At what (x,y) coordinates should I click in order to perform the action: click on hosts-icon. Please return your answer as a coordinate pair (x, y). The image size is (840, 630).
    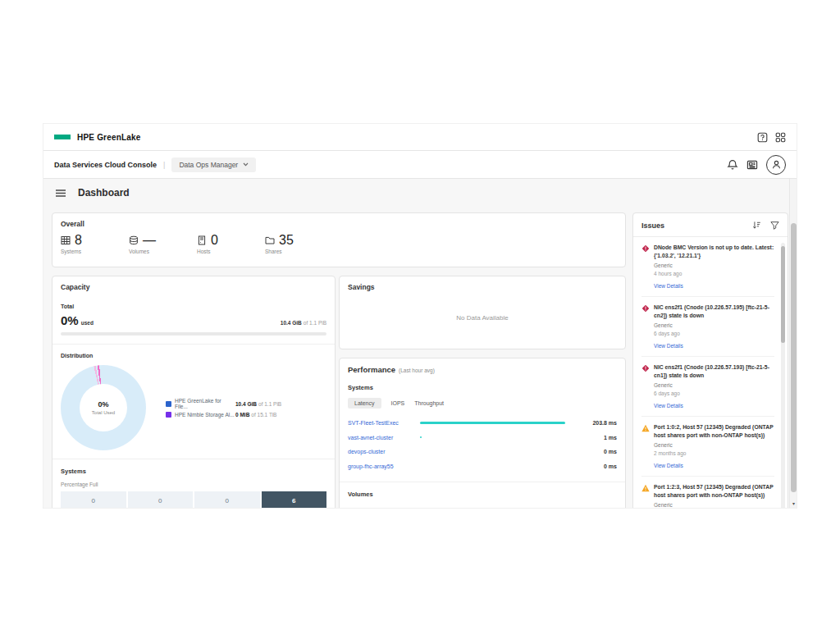
    Looking at the image, I should click on (202, 240).